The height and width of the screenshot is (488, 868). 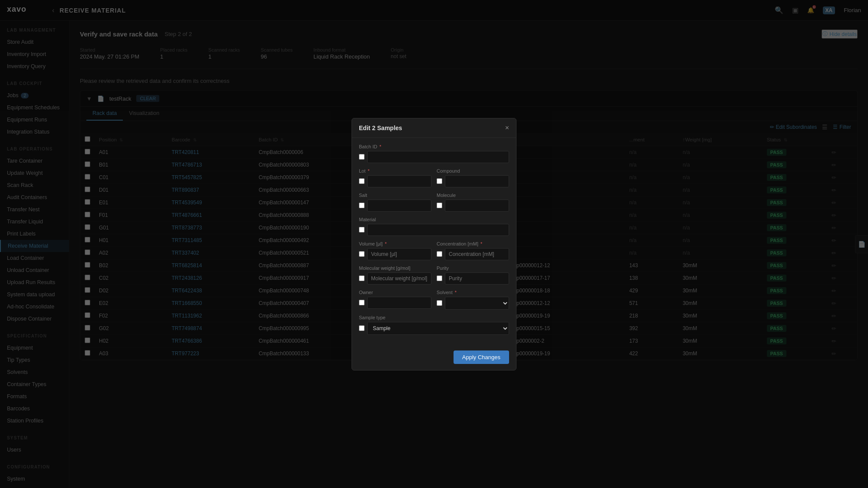 What do you see at coordinates (395, 254) in the screenshot?
I see `volume-input-row` at bounding box center [395, 254].